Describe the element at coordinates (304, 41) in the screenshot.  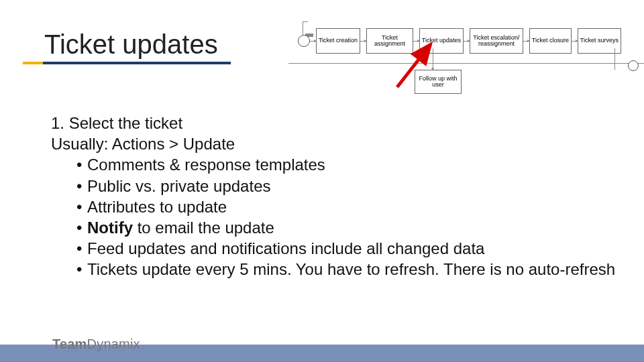
I see `flow-start-icon` at that location.